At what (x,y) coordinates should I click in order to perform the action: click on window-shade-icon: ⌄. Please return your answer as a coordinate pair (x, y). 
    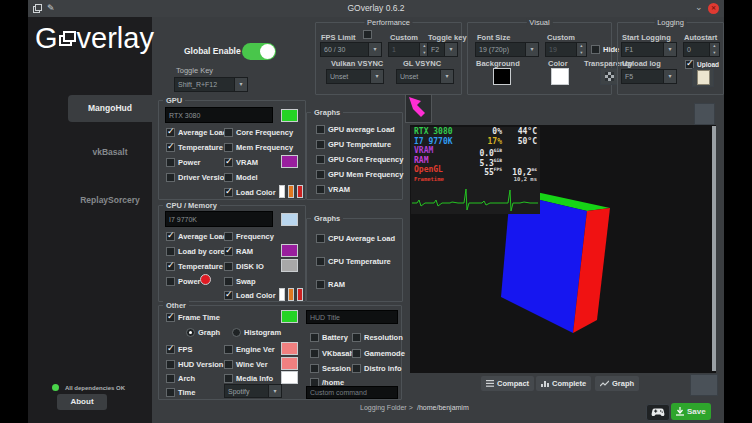
    Looking at the image, I should click on (699, 7).